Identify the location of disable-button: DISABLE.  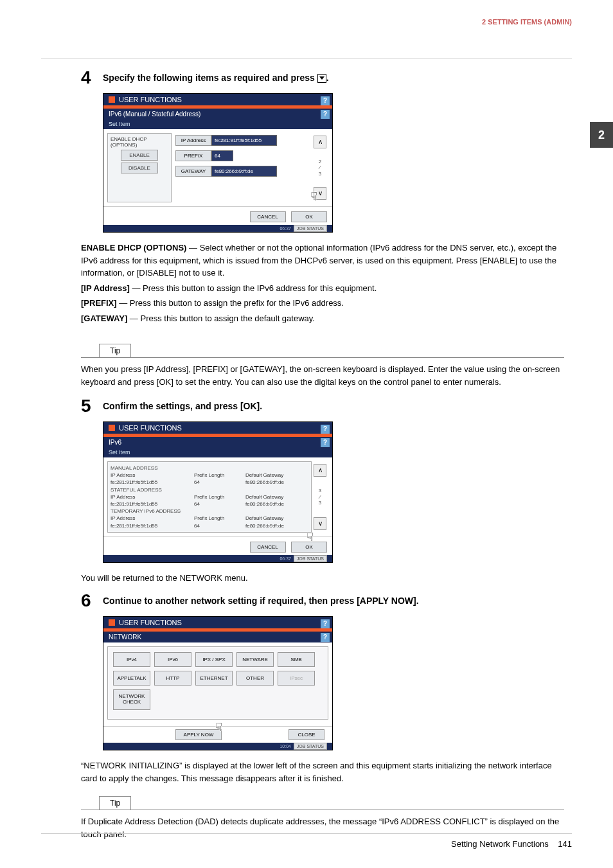
(139, 168).